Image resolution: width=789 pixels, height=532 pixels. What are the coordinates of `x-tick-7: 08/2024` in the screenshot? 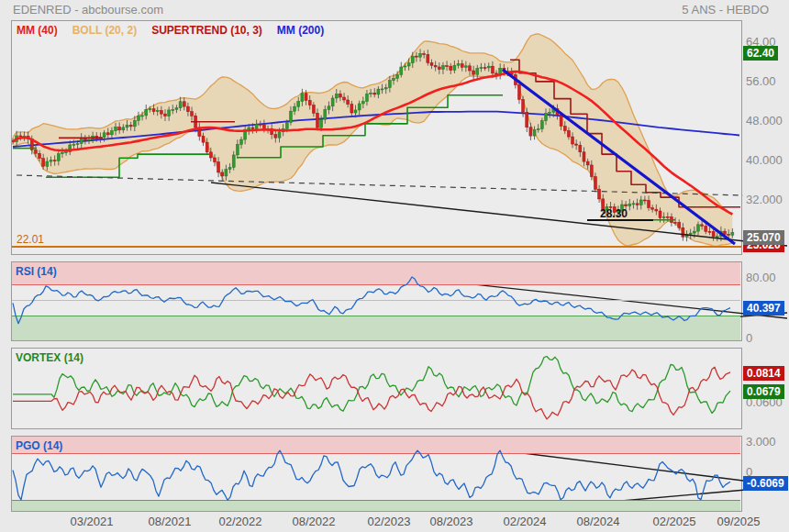 It's located at (598, 521).